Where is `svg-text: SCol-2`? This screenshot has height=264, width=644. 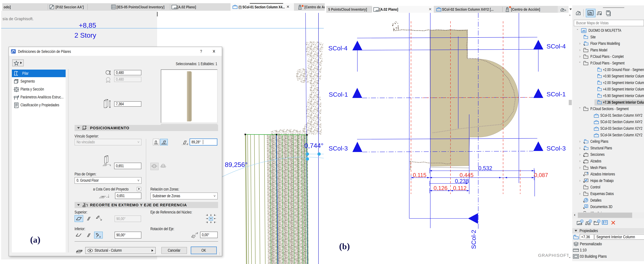
svg-text: SCol-2 is located at coordinates (474, 239).